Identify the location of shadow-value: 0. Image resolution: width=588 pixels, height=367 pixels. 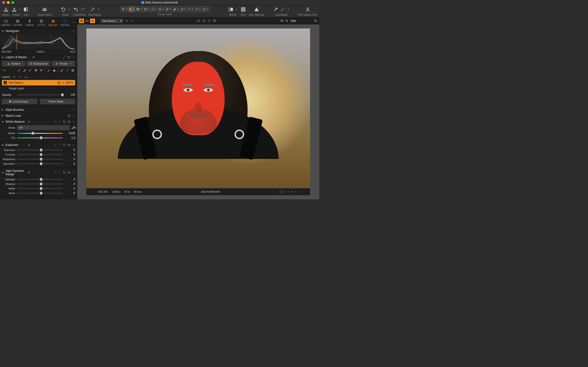
(70, 184).